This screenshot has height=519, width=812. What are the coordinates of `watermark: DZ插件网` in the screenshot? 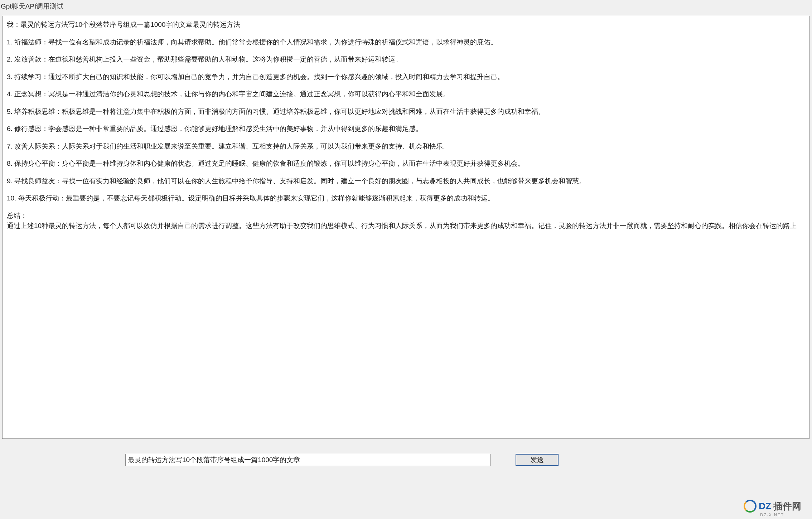 It's located at (773, 506).